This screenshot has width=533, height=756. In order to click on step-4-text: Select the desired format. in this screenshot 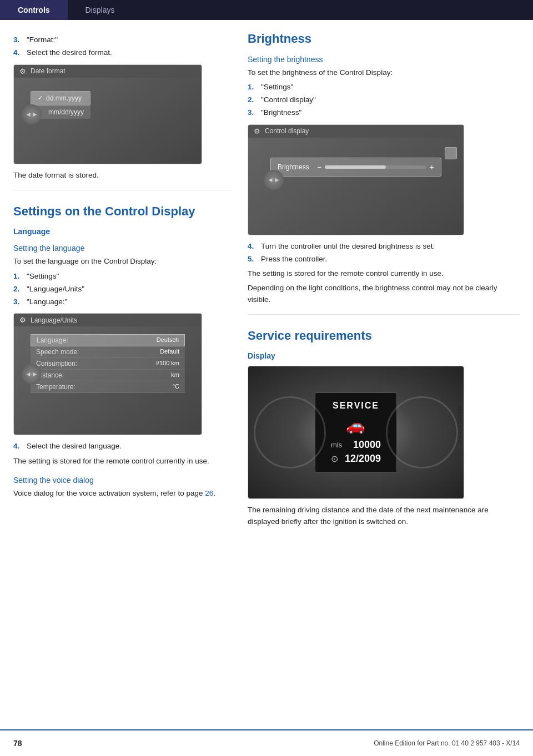, I will do `click(69, 53)`.